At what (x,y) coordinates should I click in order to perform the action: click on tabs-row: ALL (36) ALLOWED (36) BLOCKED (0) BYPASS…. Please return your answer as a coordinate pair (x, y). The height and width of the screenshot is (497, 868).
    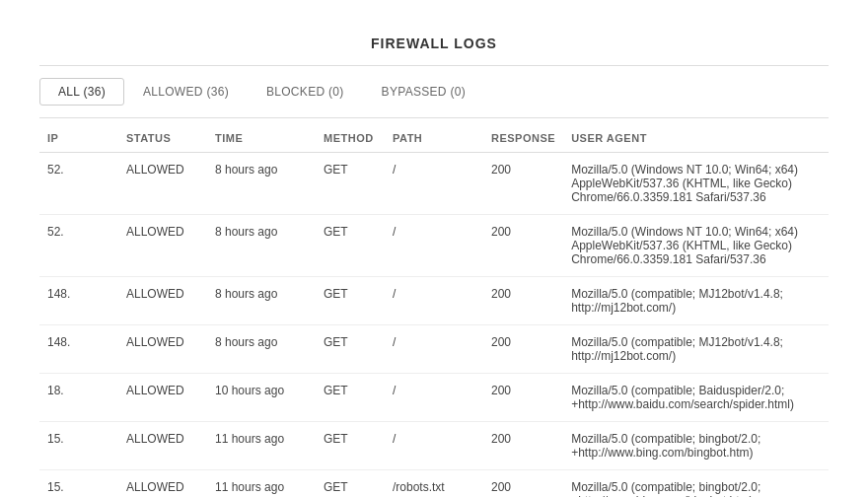
    Looking at the image, I should click on (434, 93).